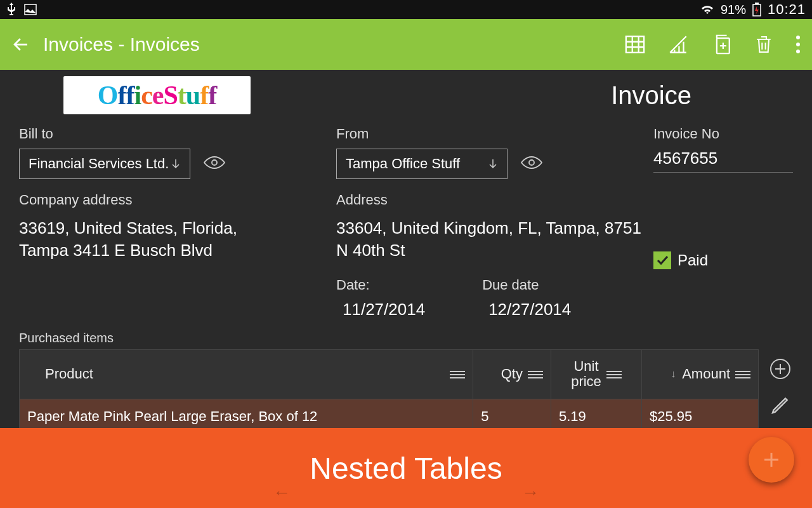  Describe the element at coordinates (780, 406) in the screenshot. I see `edit-row-button` at that location.